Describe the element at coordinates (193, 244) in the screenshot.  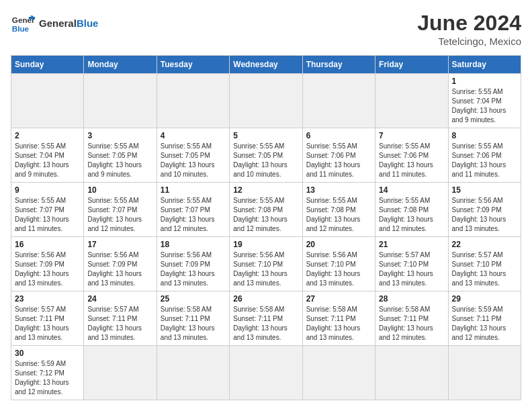
I see `day-number: 18` at that location.